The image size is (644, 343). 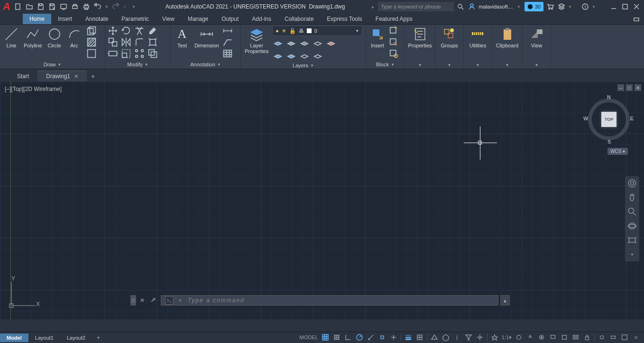 What do you see at coordinates (126, 54) in the screenshot?
I see `scale-icon` at bounding box center [126, 54].